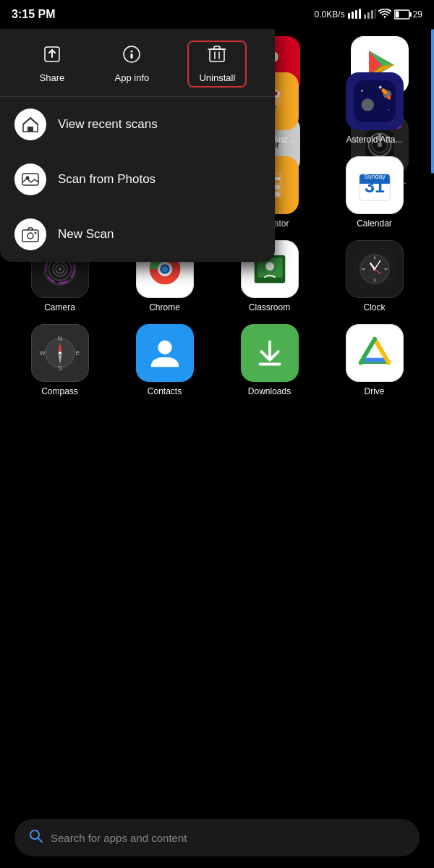 This screenshot has height=868, width=434. What do you see at coordinates (132, 56) in the screenshot?
I see `info-icon` at bounding box center [132, 56].